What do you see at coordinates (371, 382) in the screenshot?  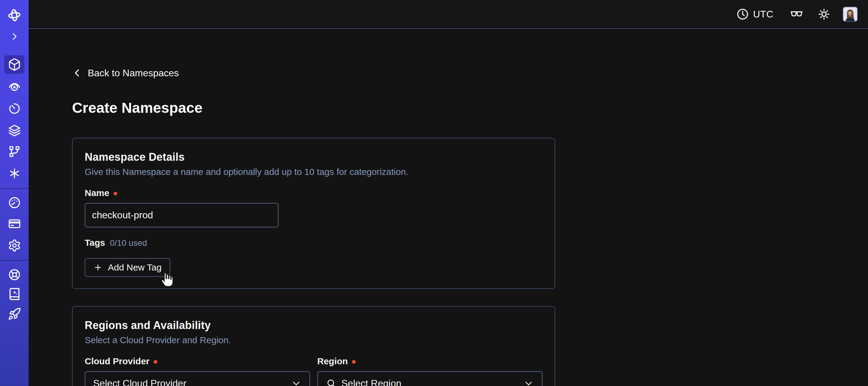 I see `region-placeholder: Select Region` at bounding box center [371, 382].